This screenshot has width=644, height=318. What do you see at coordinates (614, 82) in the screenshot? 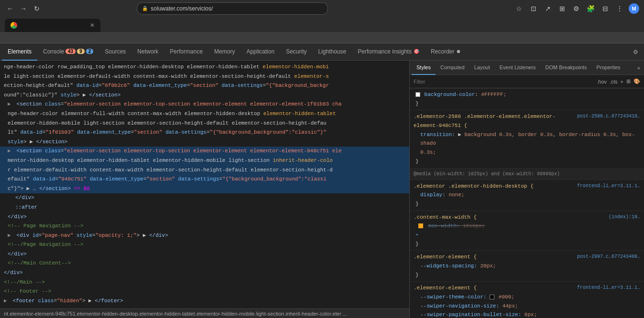
I see `filter-cls-button: .cls` at bounding box center [614, 82].